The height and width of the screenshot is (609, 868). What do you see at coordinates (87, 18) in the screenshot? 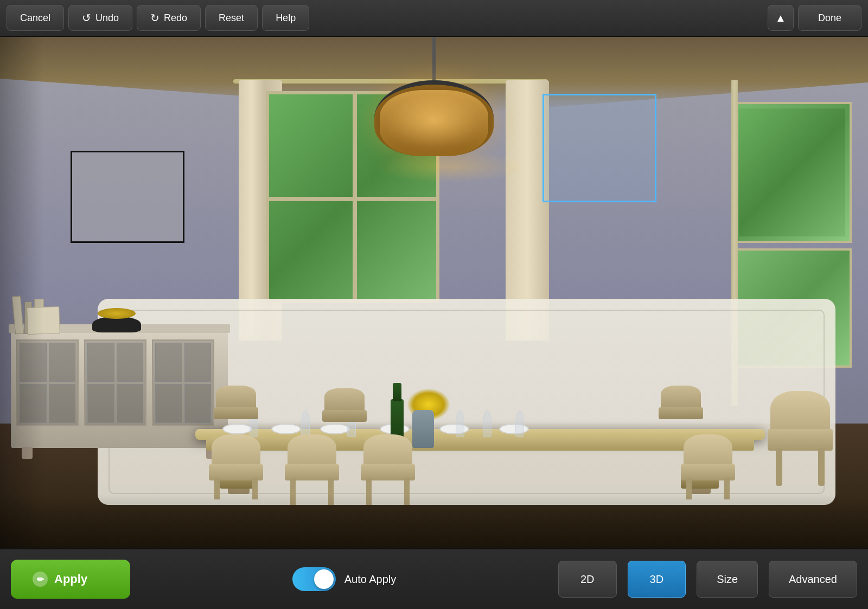
I see `undo-icon: ↺` at bounding box center [87, 18].